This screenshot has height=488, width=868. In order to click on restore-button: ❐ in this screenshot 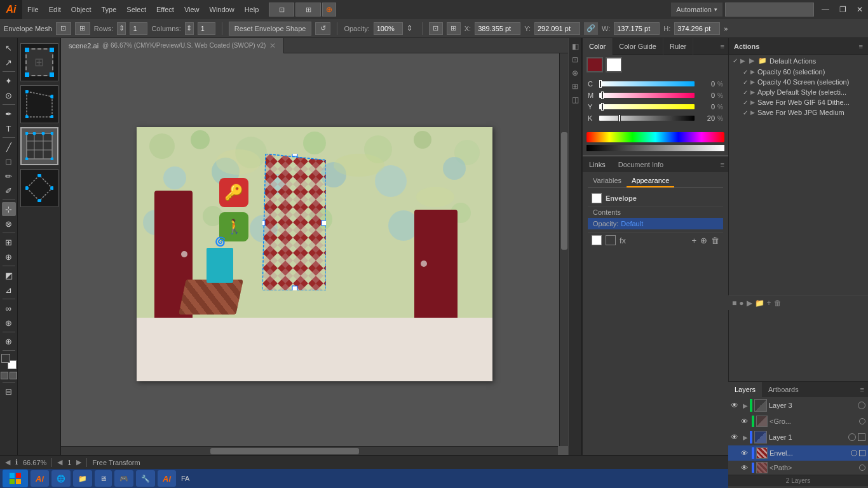, I will do `click(843, 10)`.